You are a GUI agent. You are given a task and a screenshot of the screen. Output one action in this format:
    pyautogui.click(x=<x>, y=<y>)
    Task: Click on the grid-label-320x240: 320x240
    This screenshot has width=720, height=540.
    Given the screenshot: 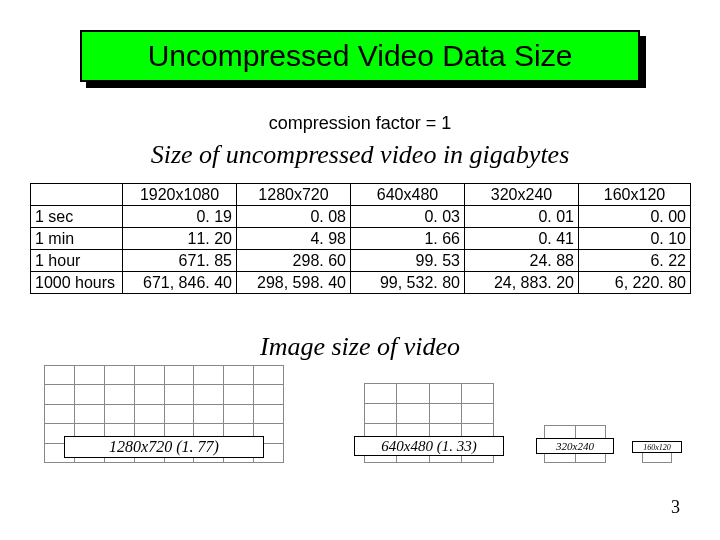 What is the action you would take?
    pyautogui.click(x=575, y=446)
    